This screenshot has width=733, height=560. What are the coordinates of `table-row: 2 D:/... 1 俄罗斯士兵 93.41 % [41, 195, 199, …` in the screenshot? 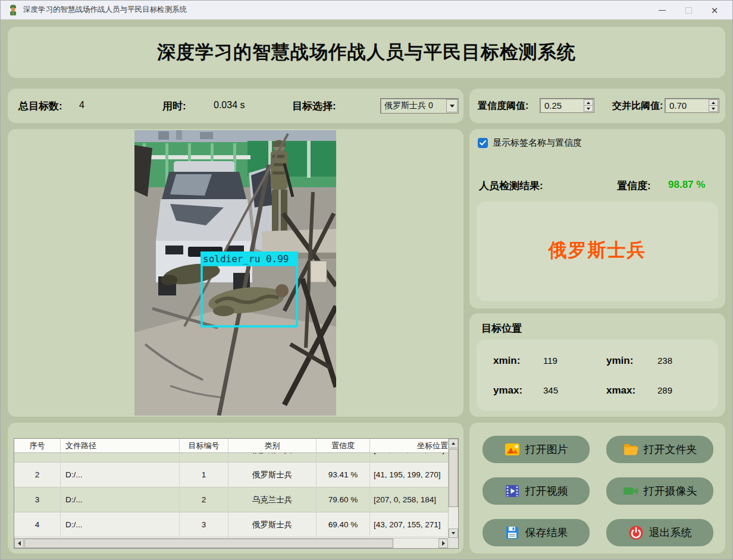 It's located at (231, 475).